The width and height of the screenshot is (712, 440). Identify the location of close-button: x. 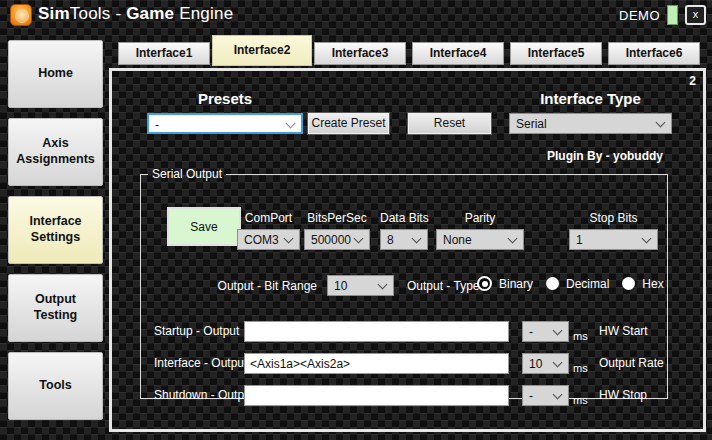
(696, 15).